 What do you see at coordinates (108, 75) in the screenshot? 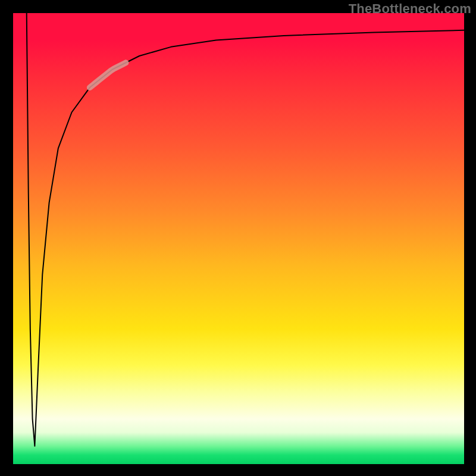
I see `highlight-segment` at bounding box center [108, 75].